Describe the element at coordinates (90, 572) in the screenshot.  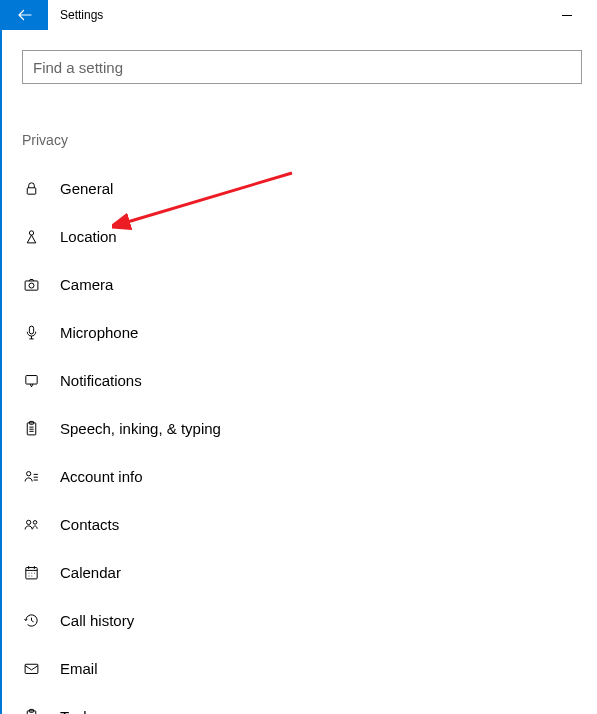
I see `nav-label: Calendar` at that location.